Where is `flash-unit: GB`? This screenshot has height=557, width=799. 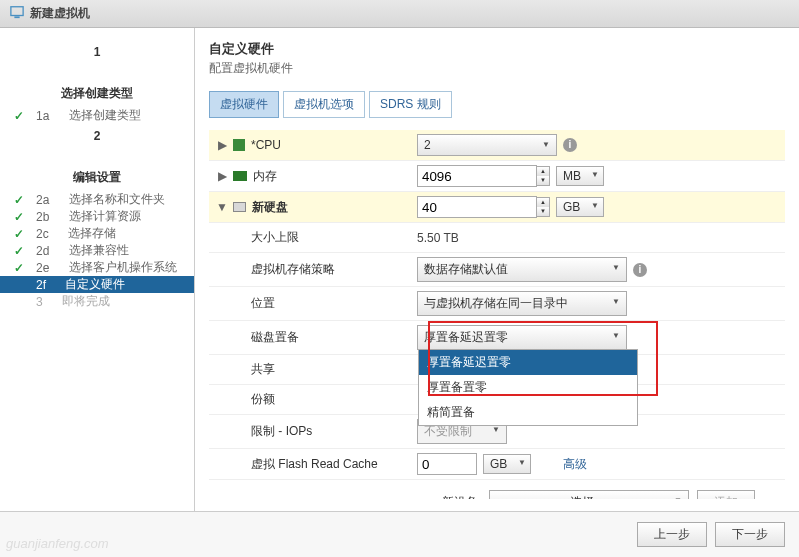
flash-unit: GB is located at coordinates (507, 464).